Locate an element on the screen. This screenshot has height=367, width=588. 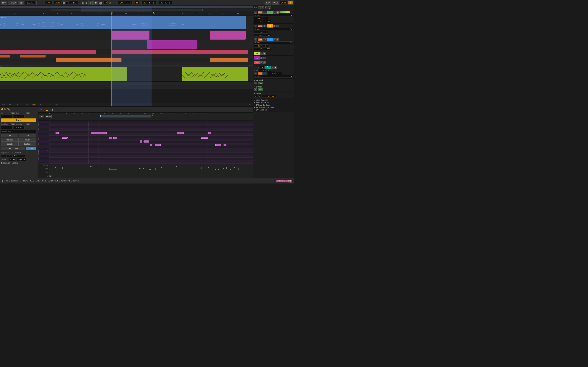
clip-3op-1: -- - -- -- is located at coordinates (172, 45).